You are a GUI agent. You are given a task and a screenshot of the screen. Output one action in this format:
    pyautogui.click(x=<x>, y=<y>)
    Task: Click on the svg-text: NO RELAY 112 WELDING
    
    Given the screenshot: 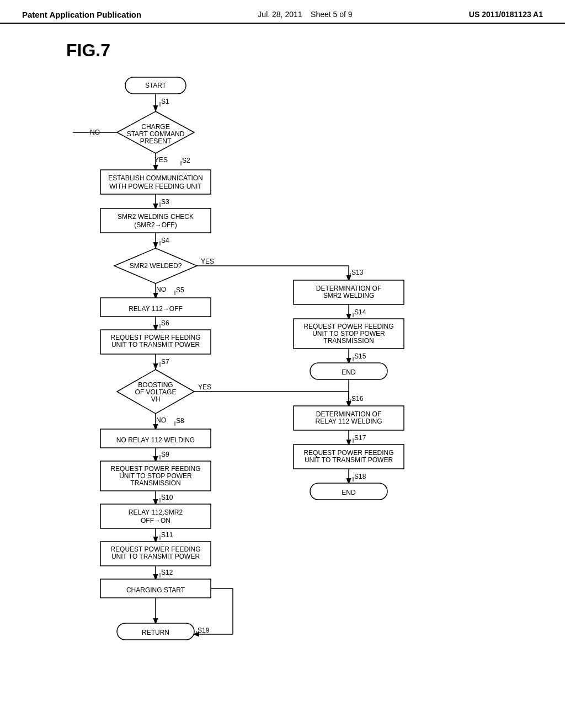 What is the action you would take?
    pyautogui.click(x=156, y=440)
    